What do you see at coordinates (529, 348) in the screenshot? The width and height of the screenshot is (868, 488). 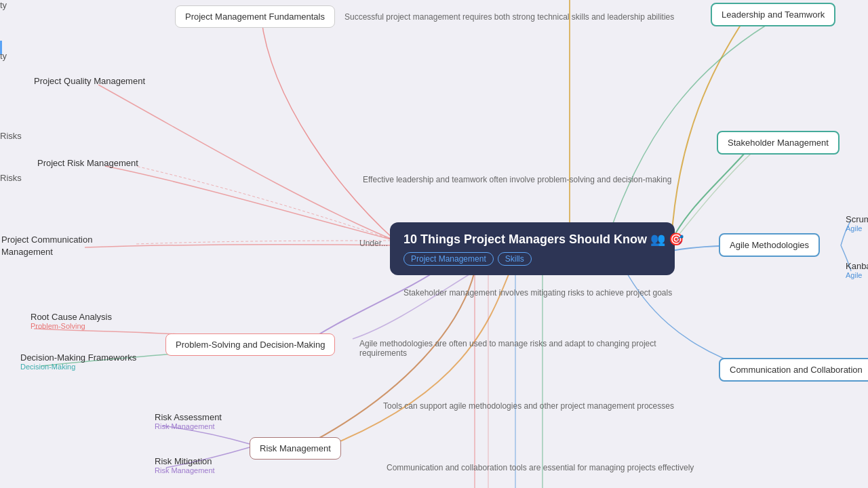 I see `float-text-agile: Agile methodologies are often used to ma…` at bounding box center [529, 348].